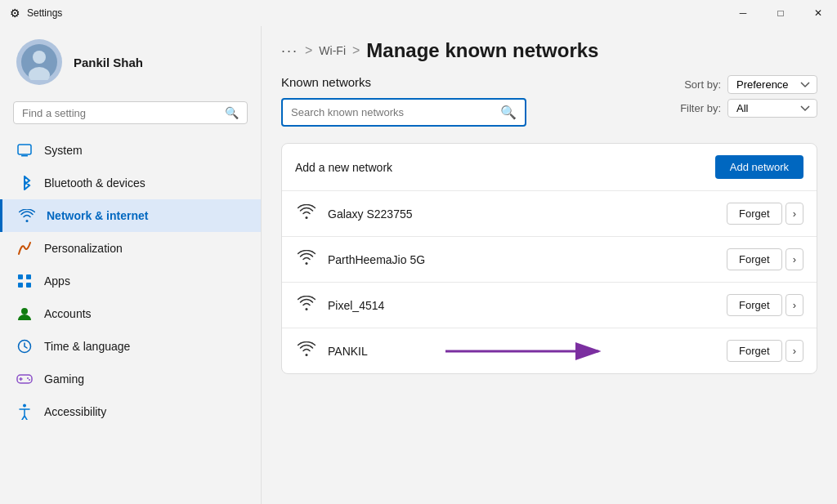  What do you see at coordinates (131, 248) in the screenshot?
I see `nav-personalization: Personalization` at bounding box center [131, 248].